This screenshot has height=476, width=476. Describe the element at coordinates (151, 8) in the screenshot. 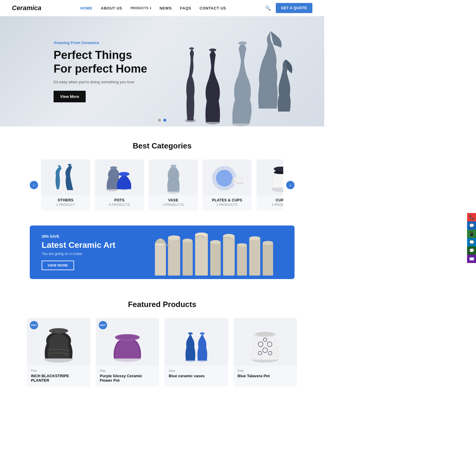

I see `dropdown-arrow-icon: ▾` at that location.